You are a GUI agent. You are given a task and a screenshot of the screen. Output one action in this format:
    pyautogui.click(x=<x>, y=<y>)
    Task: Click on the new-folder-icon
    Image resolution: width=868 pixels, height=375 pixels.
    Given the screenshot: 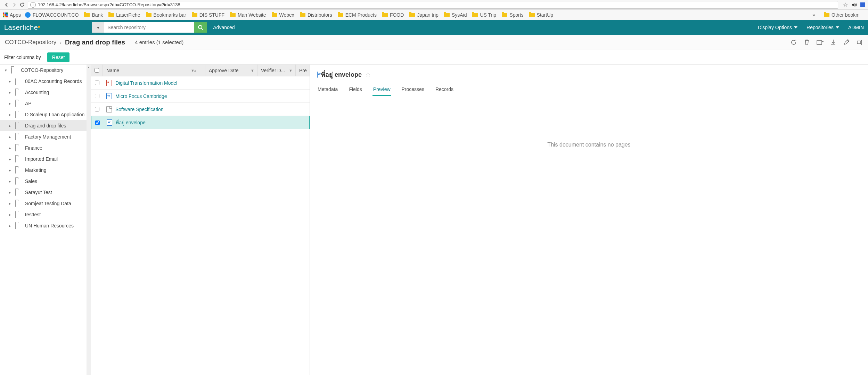 What is the action you would take?
    pyautogui.click(x=820, y=42)
    